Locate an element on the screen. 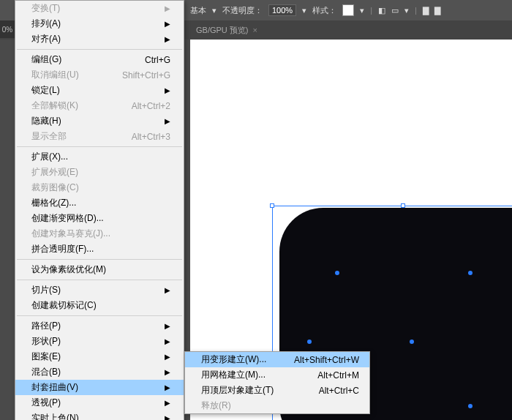  menu-item-group: 编组(G)Ctrl+G is located at coordinates (99, 60).